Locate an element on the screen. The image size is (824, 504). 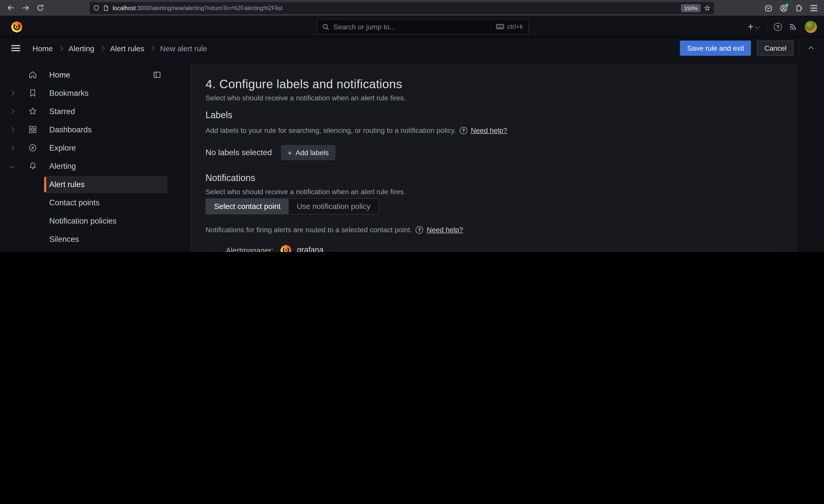
sidebar-item-label: Starred is located at coordinates (62, 112).